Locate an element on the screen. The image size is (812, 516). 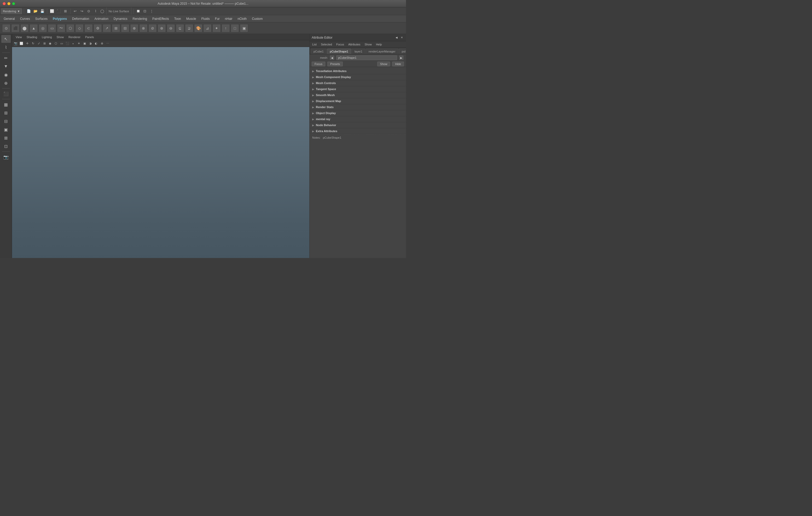
vp-menu-show: Show is located at coordinates (60, 37).